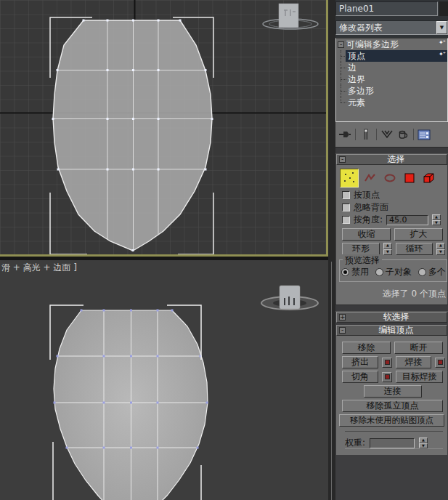 The width and height of the screenshot is (448, 500). Describe the element at coordinates (394, 272) in the screenshot. I see `preview-selection-radios: 禁用 子对象 多个` at that location.